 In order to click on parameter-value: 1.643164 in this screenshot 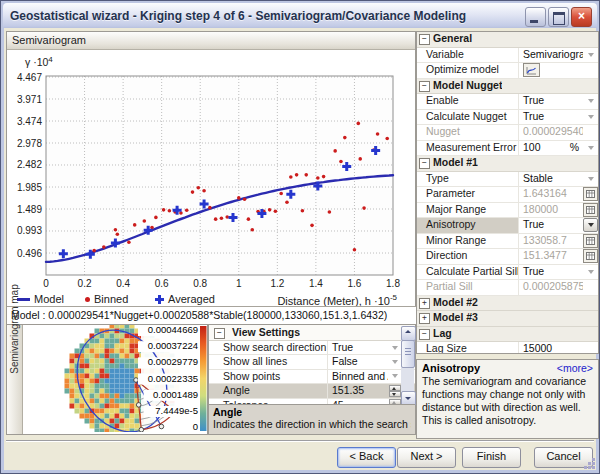, I will do `click(551, 194)`.